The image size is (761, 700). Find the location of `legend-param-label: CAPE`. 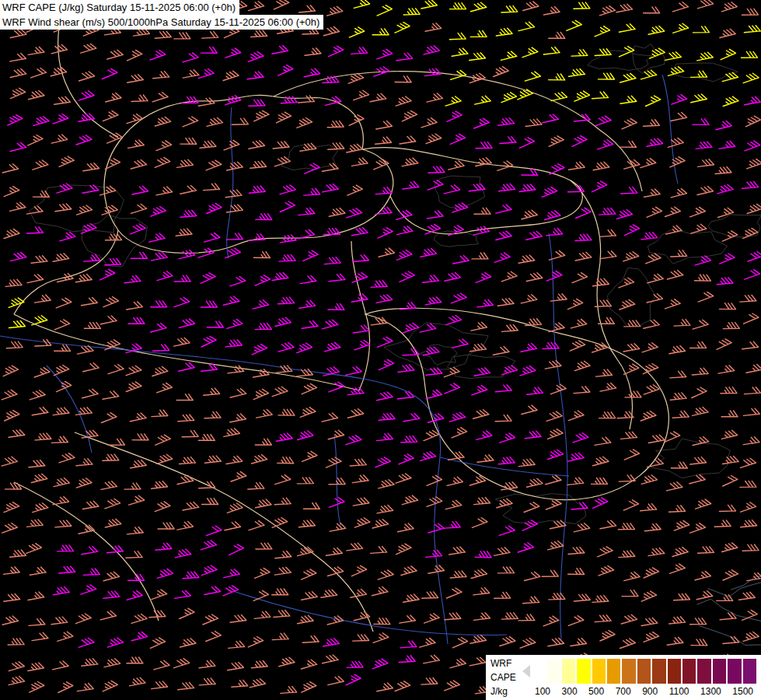

legend-param-label: CAPE is located at coordinates (504, 677).